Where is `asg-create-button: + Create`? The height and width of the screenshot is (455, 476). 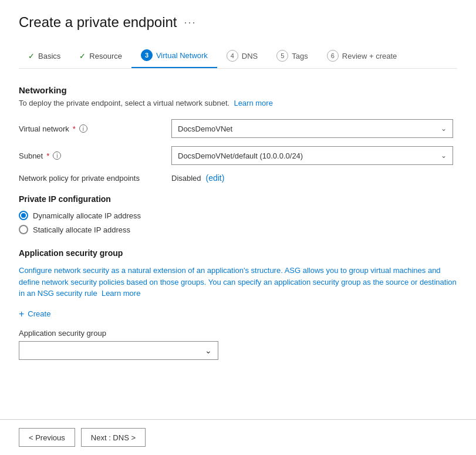
asg-create-button: + Create is located at coordinates (35, 314).